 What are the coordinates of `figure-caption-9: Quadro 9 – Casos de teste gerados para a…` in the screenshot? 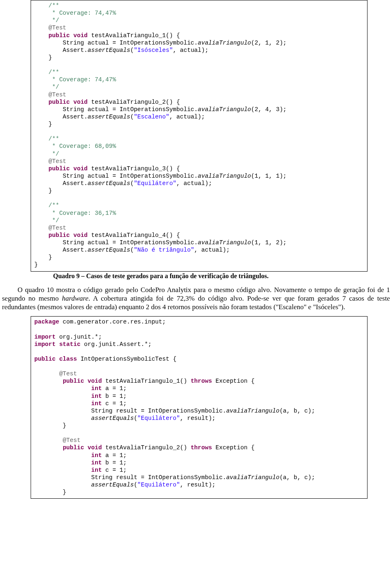 It's located at (223, 276).